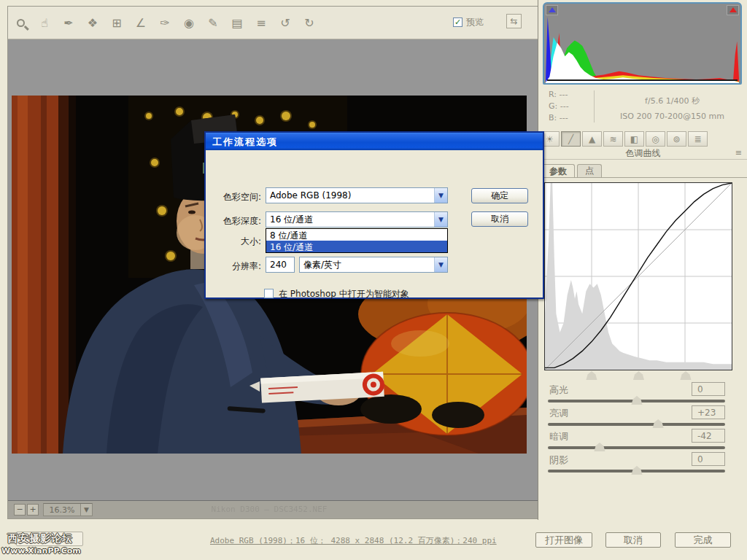 Image resolution: width=747 pixels, height=560 pixels. What do you see at coordinates (458, 22) in the screenshot?
I see `preview-checkbox: ✓` at bounding box center [458, 22].